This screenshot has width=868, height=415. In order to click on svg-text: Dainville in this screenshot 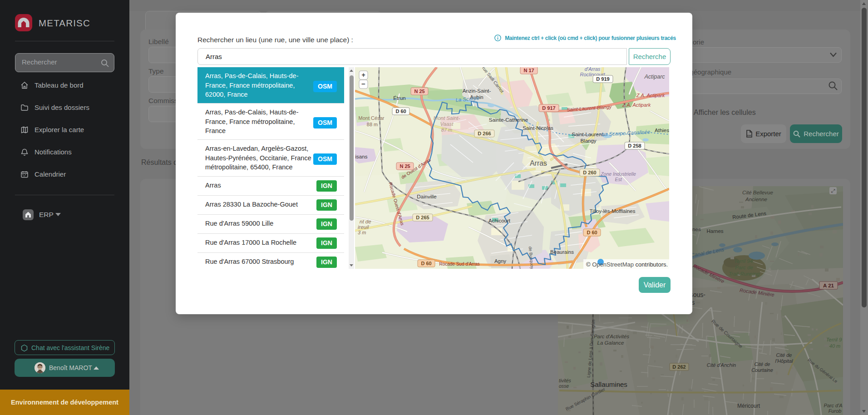, I will do `click(427, 197)`.